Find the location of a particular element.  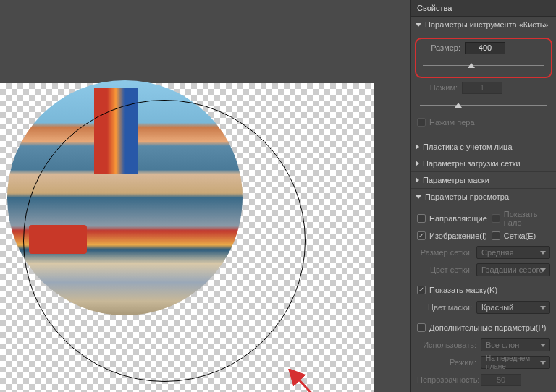

section-label: Параметры просмотра is located at coordinates (467, 197).